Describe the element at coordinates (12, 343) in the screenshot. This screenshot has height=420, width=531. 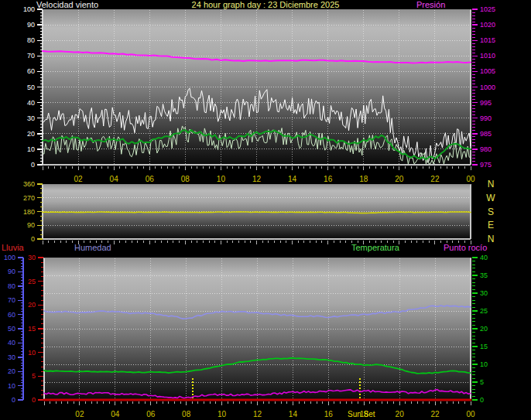
I see `humidity-tick-label: 40` at that location.